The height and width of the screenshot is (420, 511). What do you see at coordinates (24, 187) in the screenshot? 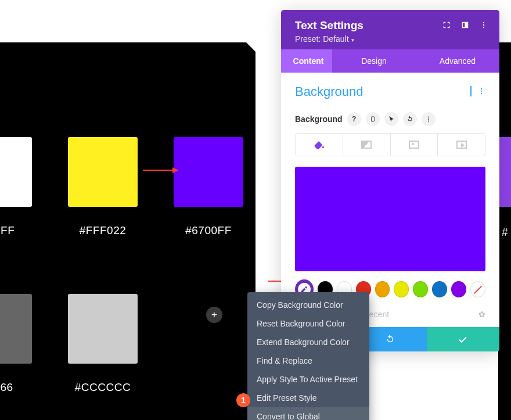
I see `swatch-white: FFFFF` at bounding box center [24, 187].